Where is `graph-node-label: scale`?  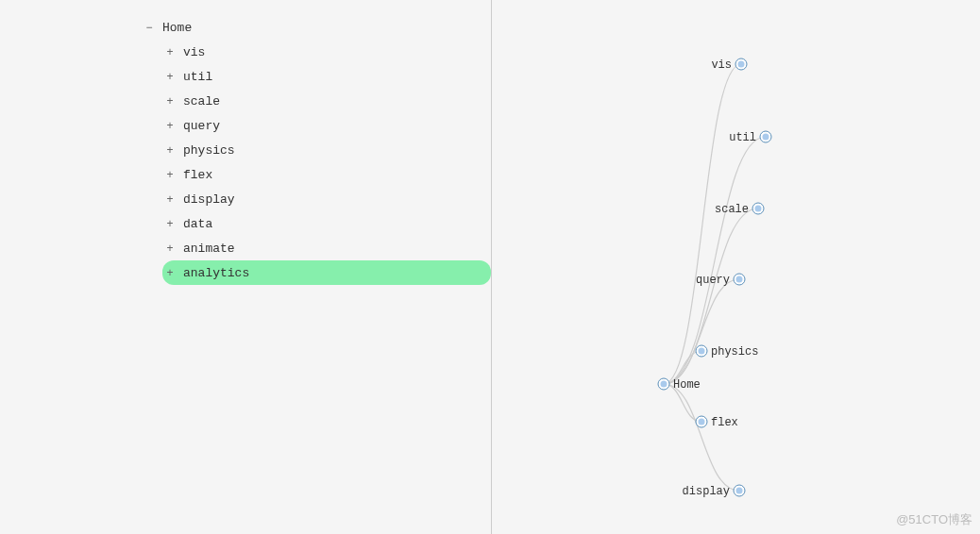 graph-node-label: scale is located at coordinates (732, 209).